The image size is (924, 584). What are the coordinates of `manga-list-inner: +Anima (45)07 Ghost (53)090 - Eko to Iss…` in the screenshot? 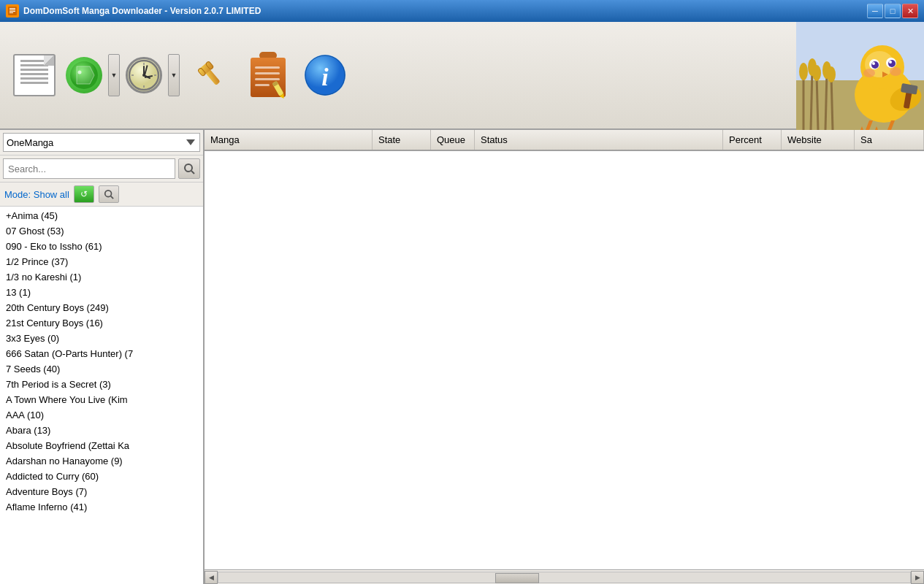 It's located at (102, 361).